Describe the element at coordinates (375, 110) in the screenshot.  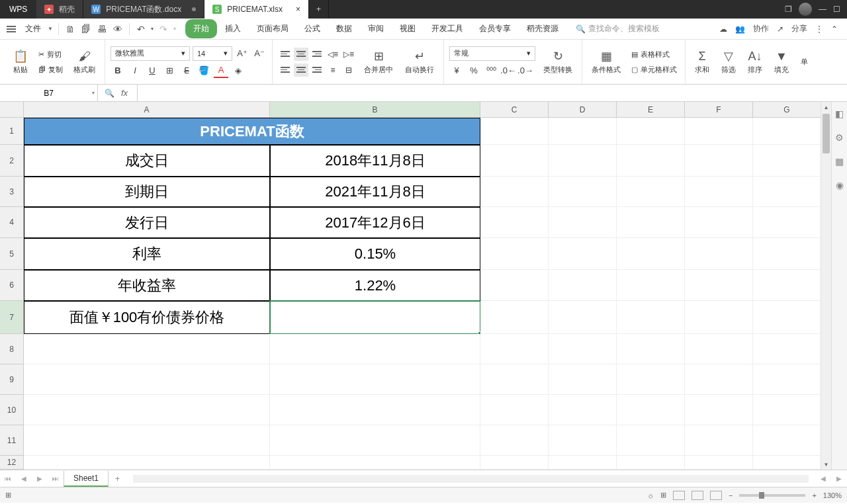
I see `col-header-B: B` at that location.